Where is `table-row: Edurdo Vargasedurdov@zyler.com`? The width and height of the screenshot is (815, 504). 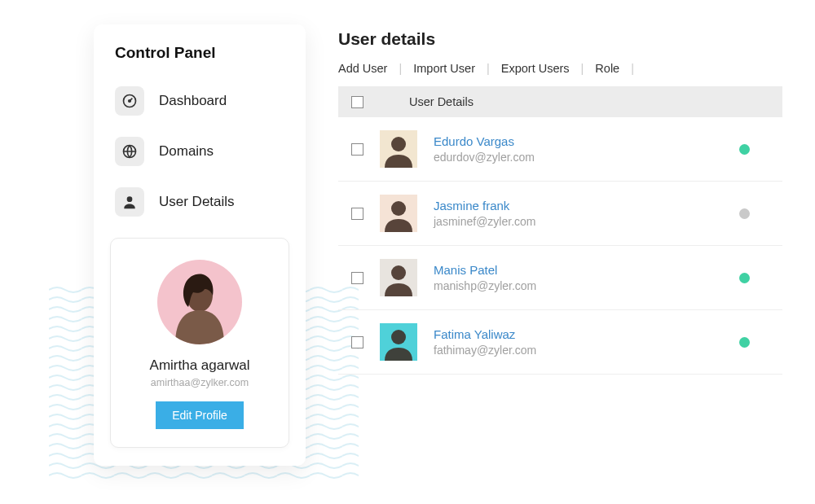 table-row: Edurdo Vargasedurdov@zyler.com is located at coordinates (561, 150).